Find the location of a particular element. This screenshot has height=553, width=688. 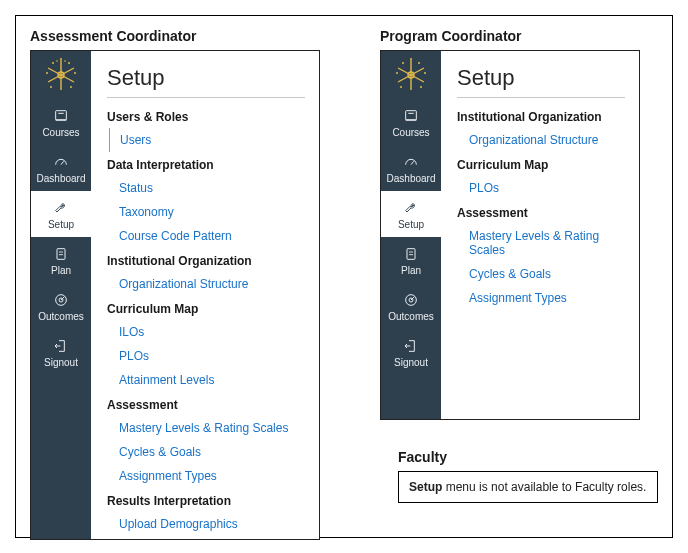

role-title-assessment: Assessment Coordinator is located at coordinates (175, 36).